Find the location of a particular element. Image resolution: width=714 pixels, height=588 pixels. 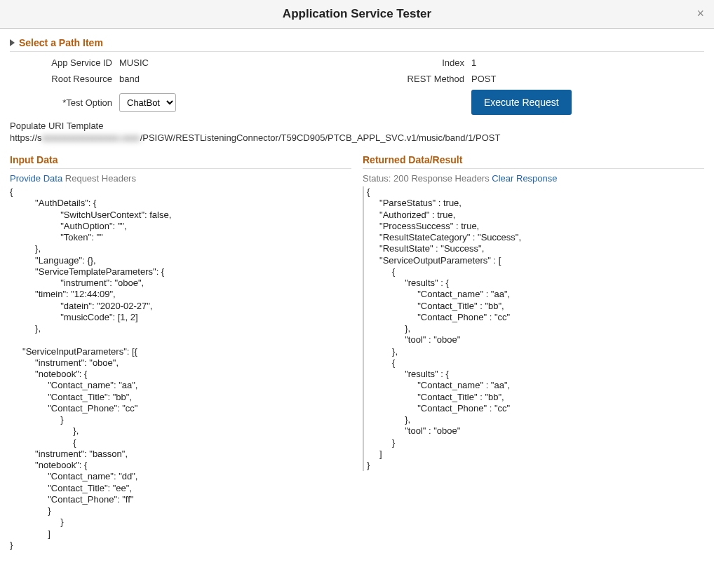

response-headers-link: Response Headers is located at coordinates (450, 178).